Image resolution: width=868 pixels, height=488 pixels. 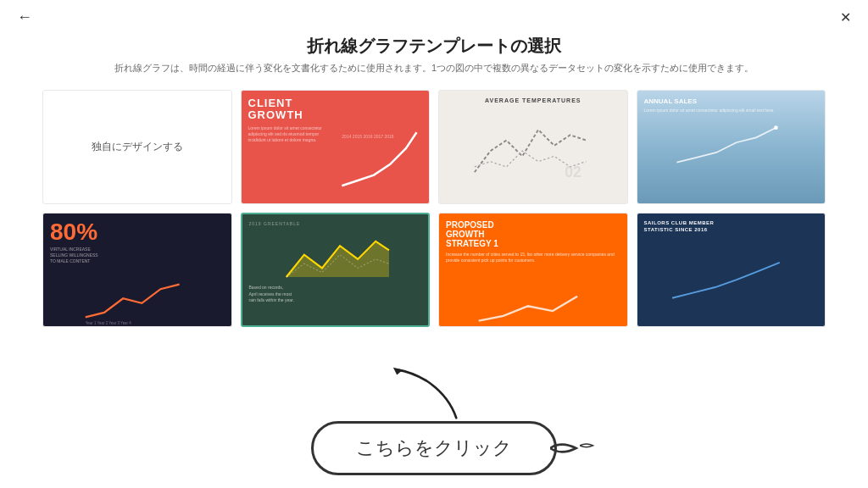 What do you see at coordinates (137, 256) in the screenshot?
I see `eighty-percent-text: VIRTUAL INCREASESELLING WILLINGNESSTO MA…` at bounding box center [137, 256].